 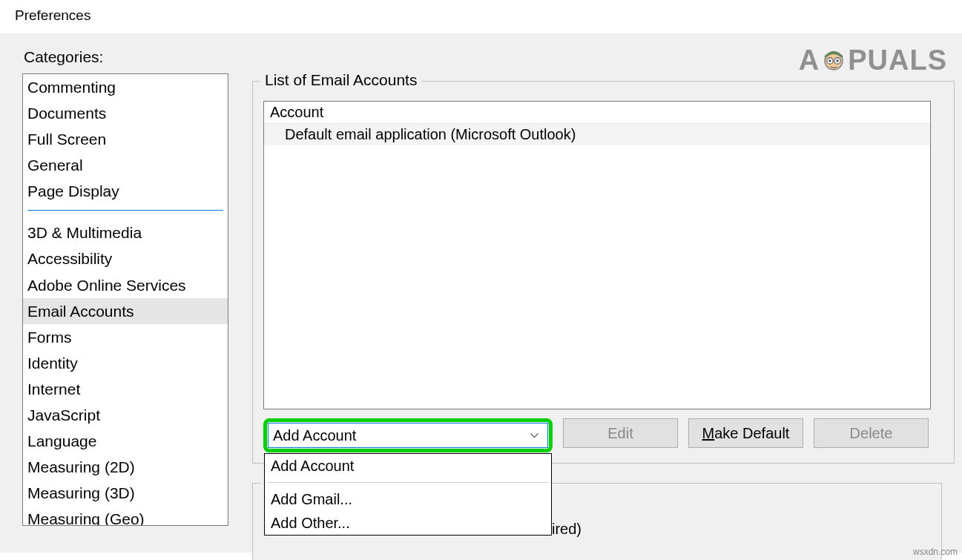 What do you see at coordinates (125, 493) in the screenshot?
I see `category-item-measuring-3d: Measuring (3D)` at bounding box center [125, 493].